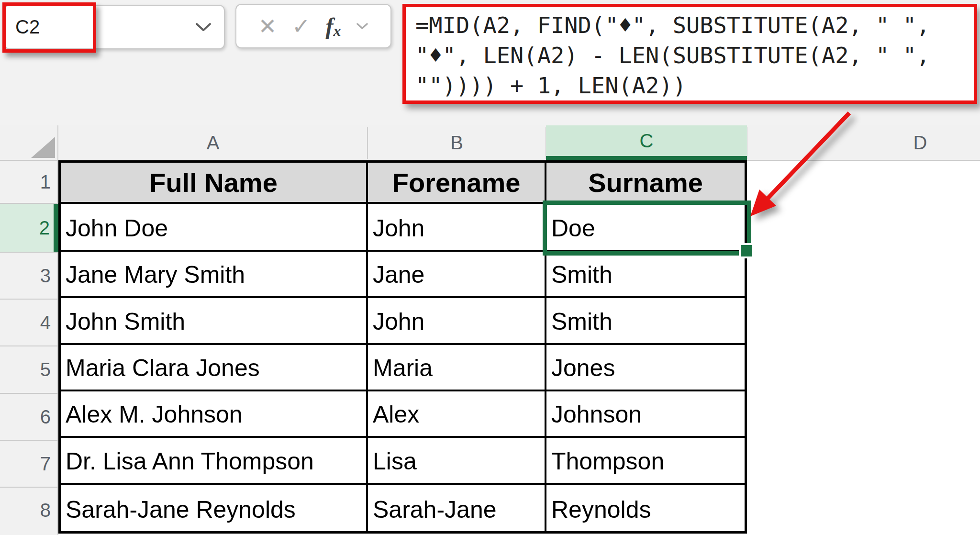 This screenshot has width=980, height=535. What do you see at coordinates (646, 183) in the screenshot?
I see `table-header-cell: Surname` at bounding box center [646, 183].